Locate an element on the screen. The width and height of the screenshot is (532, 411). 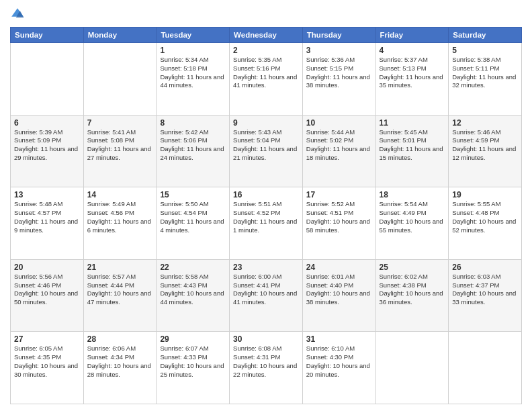
day-number: 6 is located at coordinates (47, 123).